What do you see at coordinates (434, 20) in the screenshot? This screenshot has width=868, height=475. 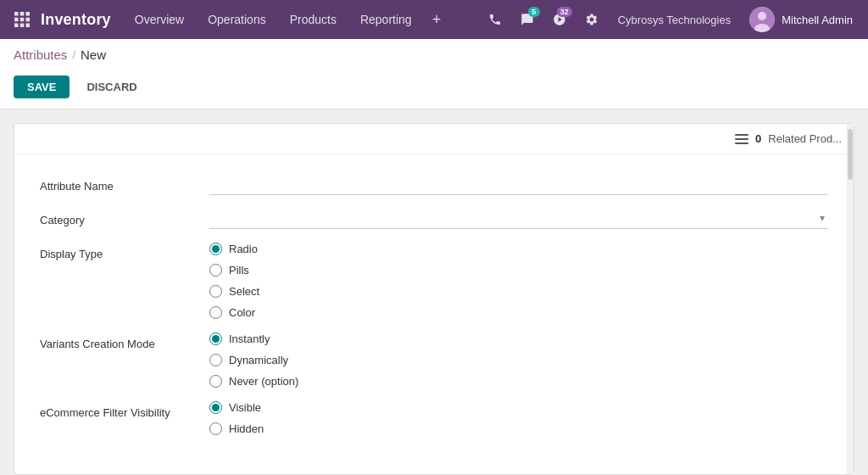 I see `navbar: Inventory Overview Operations Products R…` at bounding box center [434, 20].